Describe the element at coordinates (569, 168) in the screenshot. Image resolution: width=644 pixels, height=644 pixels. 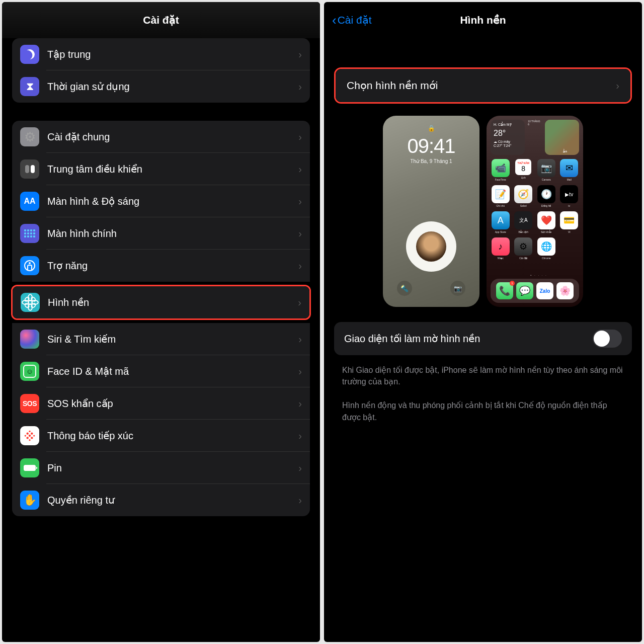
I see `mail-app-icon: ✉` at that location.